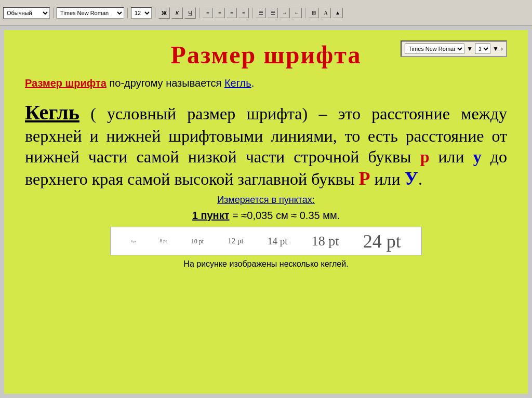 The height and width of the screenshot is (398, 532). Describe the element at coordinates (253, 83) in the screenshot. I see `first-para-end: .` at that location.